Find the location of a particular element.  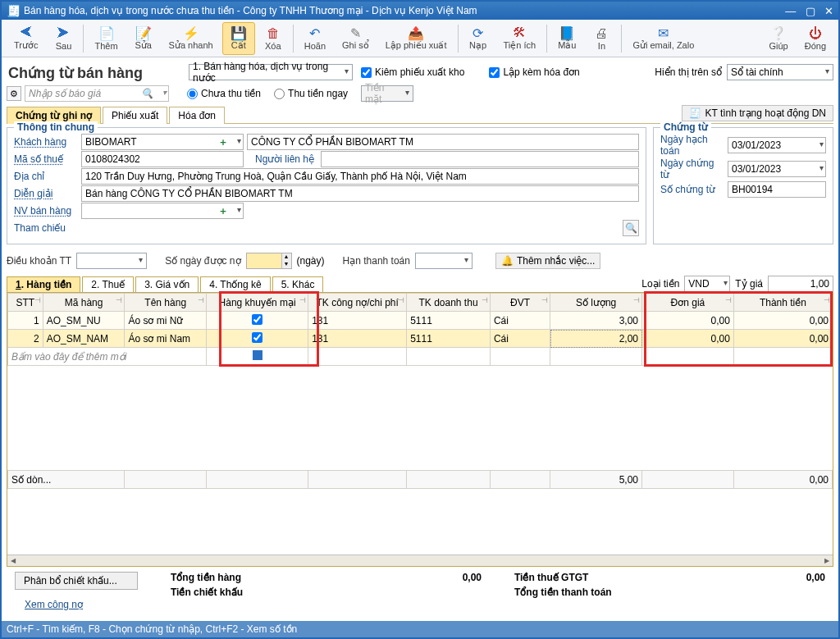

doc-no-input: BH00194 is located at coordinates (777, 189).